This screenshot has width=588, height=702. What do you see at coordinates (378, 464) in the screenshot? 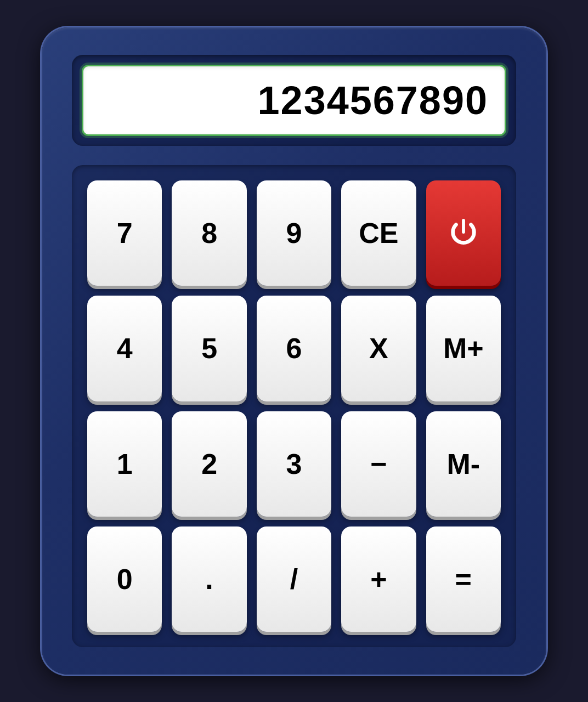
I see `btn-minus: −` at bounding box center [378, 464].